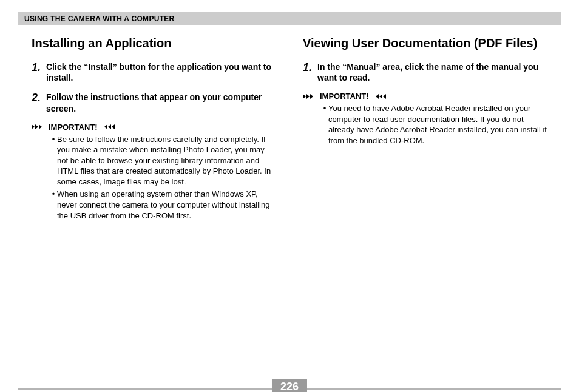 The width and height of the screenshot is (579, 392). What do you see at coordinates (39, 98) in the screenshot?
I see `step-number: 2` at bounding box center [39, 98].